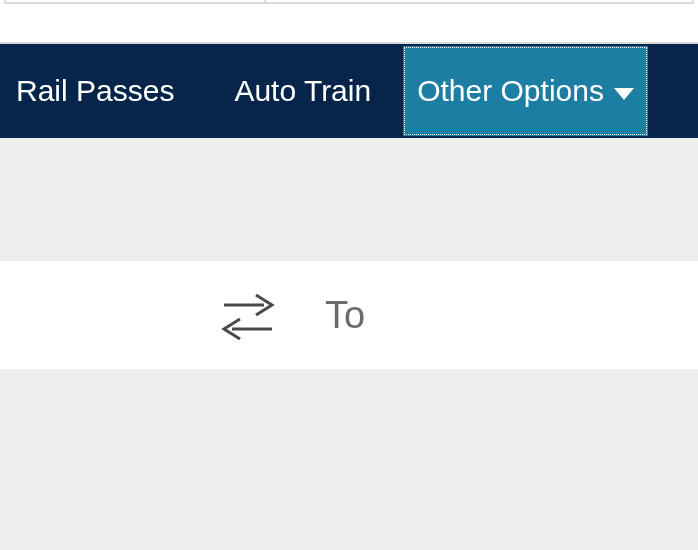  I want to click on top-box-left, so click(135, 2).